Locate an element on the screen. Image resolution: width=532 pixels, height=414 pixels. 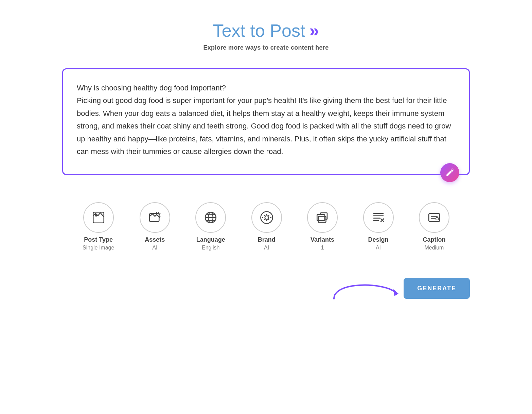
control-caption: Caption Medium is located at coordinates (434, 226).